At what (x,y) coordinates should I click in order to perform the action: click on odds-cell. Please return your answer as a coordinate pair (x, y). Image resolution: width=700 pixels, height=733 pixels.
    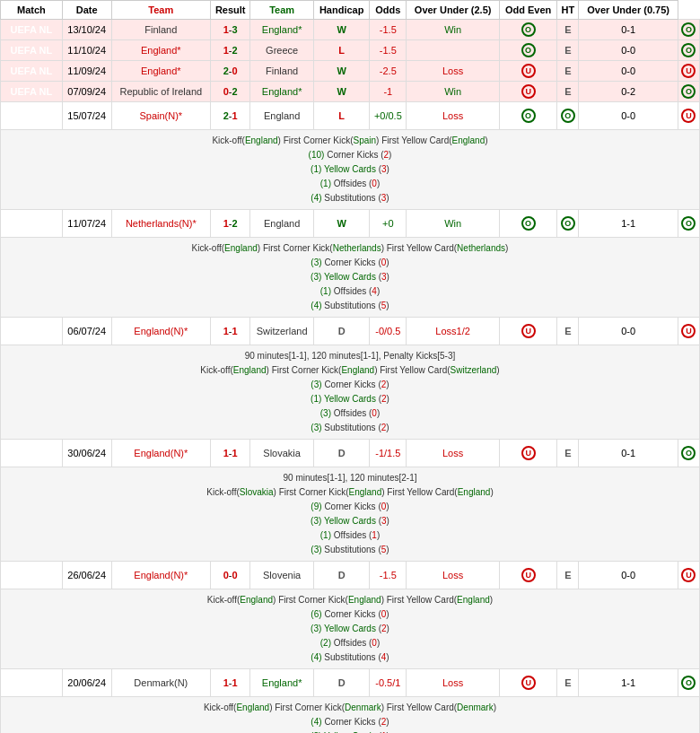
    Looking at the image, I should click on (453, 50).